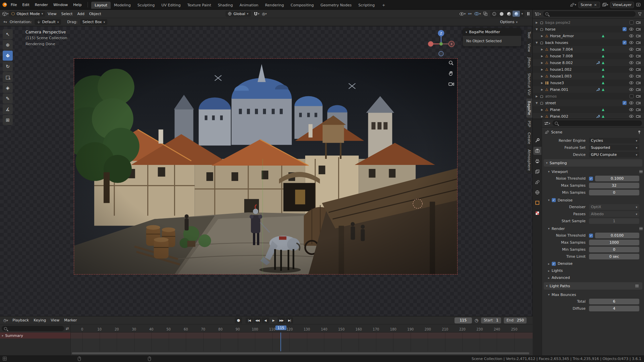  I want to click on timeline-tracks, so click(302, 342).